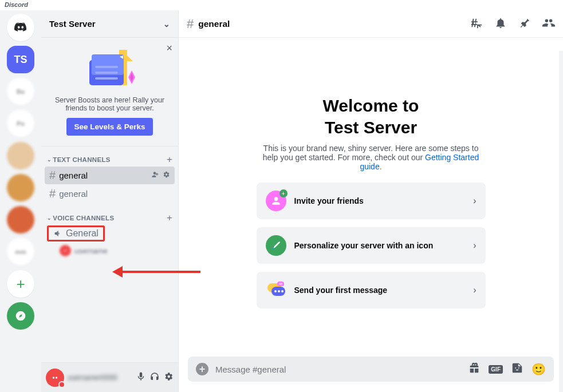  Describe the element at coordinates (62, 385) in the screenshot. I see `dnd-status-icon` at that location.